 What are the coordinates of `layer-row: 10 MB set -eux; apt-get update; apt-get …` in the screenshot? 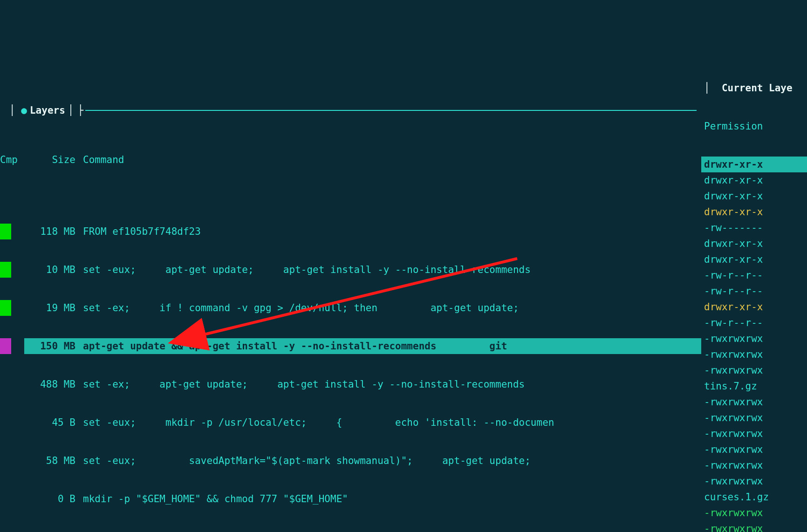 It's located at (350, 270).